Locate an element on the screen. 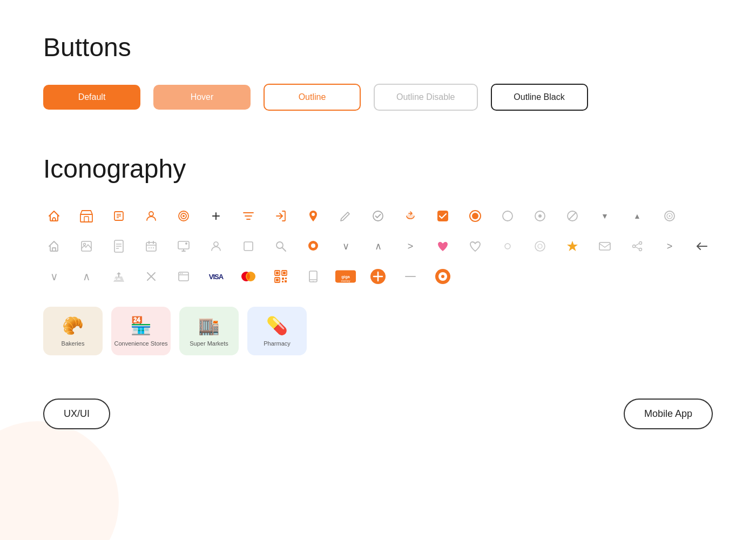 The height and width of the screenshot is (540, 756). image-icon is located at coordinates (86, 246).